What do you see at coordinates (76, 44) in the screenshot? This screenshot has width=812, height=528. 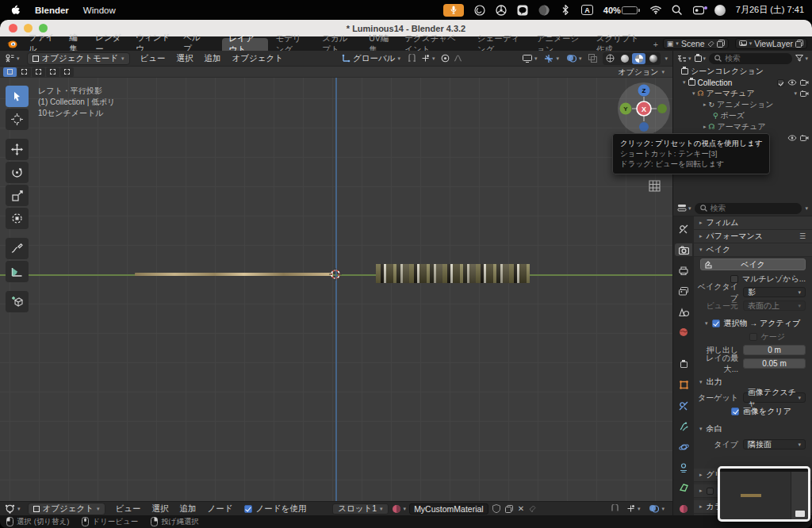 I see `menu-edit: 編集` at bounding box center [76, 44].